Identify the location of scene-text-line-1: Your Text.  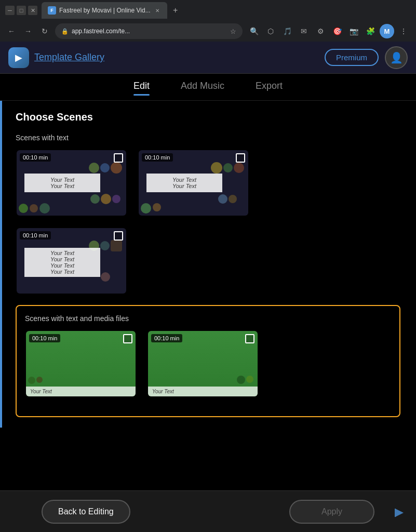
(62, 180).